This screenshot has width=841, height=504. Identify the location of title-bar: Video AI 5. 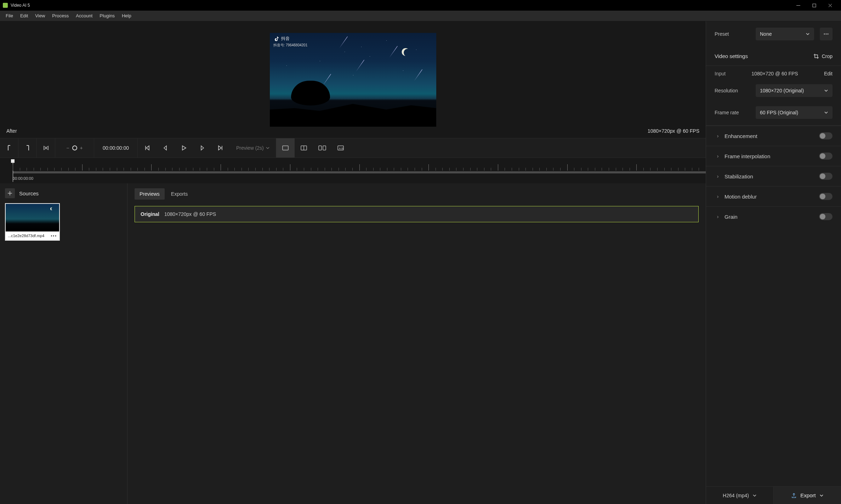
(421, 5).